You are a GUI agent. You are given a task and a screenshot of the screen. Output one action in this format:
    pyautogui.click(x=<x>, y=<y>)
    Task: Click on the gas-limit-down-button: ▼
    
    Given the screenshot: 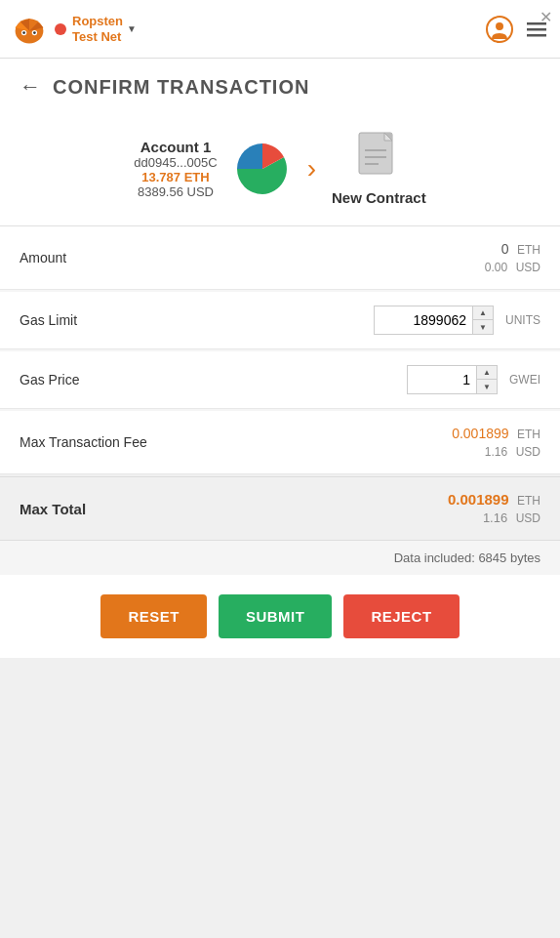 What is the action you would take?
    pyautogui.click(x=483, y=327)
    